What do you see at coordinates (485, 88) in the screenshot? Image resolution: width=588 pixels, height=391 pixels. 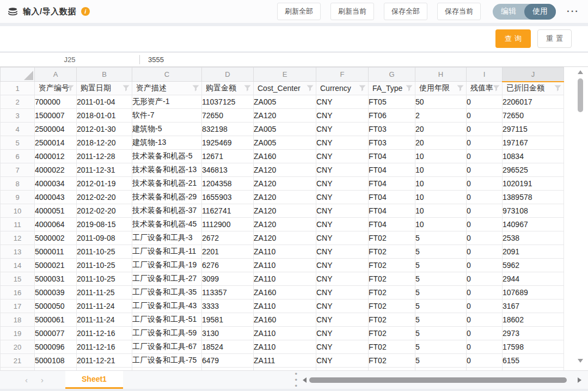 I see `column-header-I: 残值率` at bounding box center [485, 88].